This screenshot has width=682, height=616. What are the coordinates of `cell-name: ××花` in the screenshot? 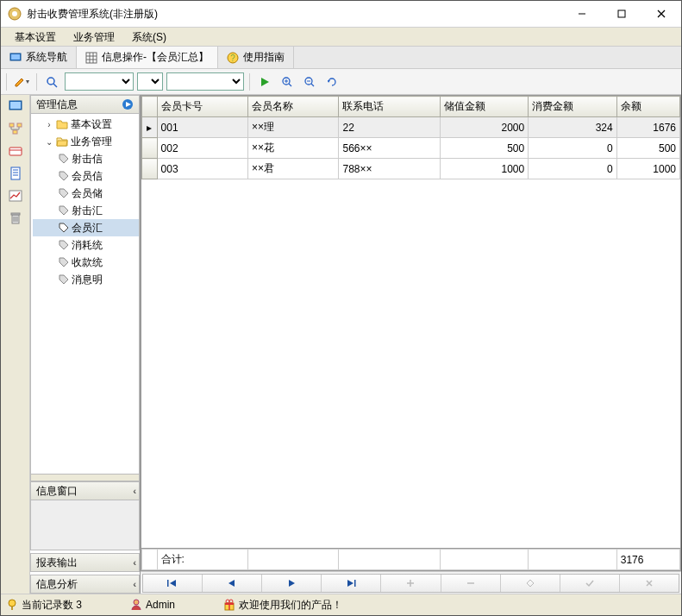 It's located at (293, 148).